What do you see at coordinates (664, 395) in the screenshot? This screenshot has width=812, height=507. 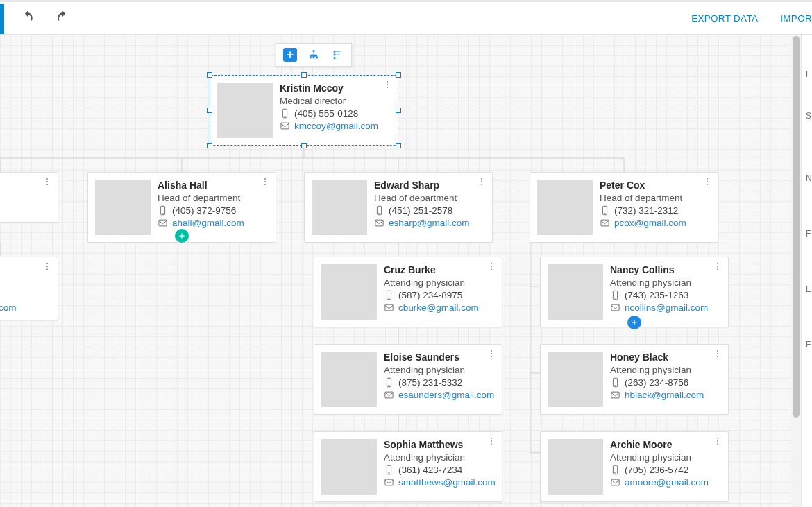 I see `node-email: hblack@gmail.com` at bounding box center [664, 395].